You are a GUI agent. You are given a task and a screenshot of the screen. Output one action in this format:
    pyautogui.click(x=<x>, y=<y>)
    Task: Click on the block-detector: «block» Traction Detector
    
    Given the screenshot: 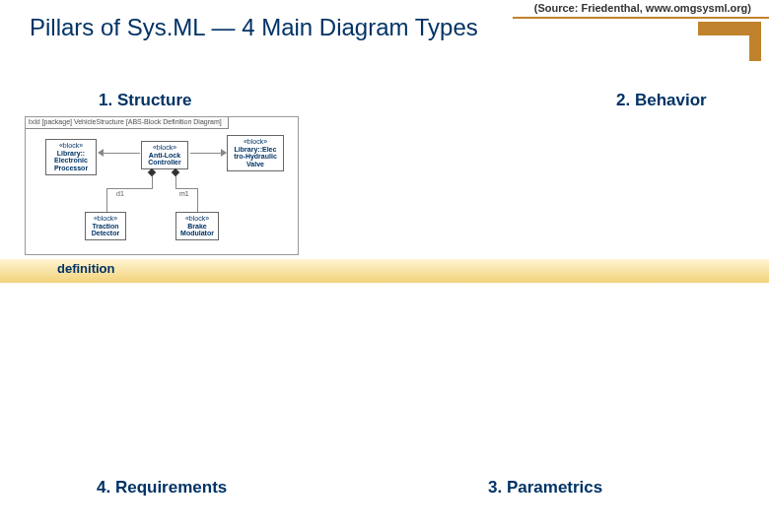 What is the action you would take?
    pyautogui.click(x=105, y=227)
    